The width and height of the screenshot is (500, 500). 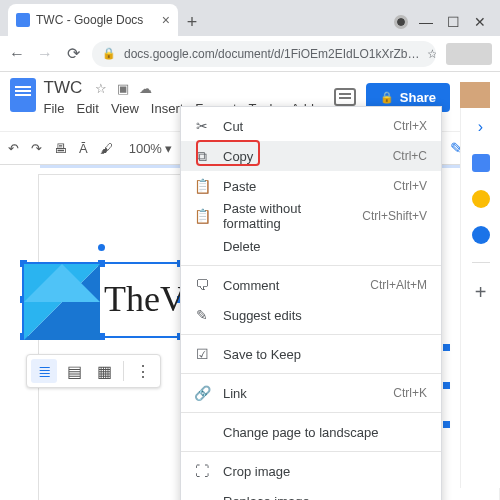 What do you see at coordinates (480, 127) in the screenshot?
I see `side-collapse-icon: ›` at bounding box center [480, 127].